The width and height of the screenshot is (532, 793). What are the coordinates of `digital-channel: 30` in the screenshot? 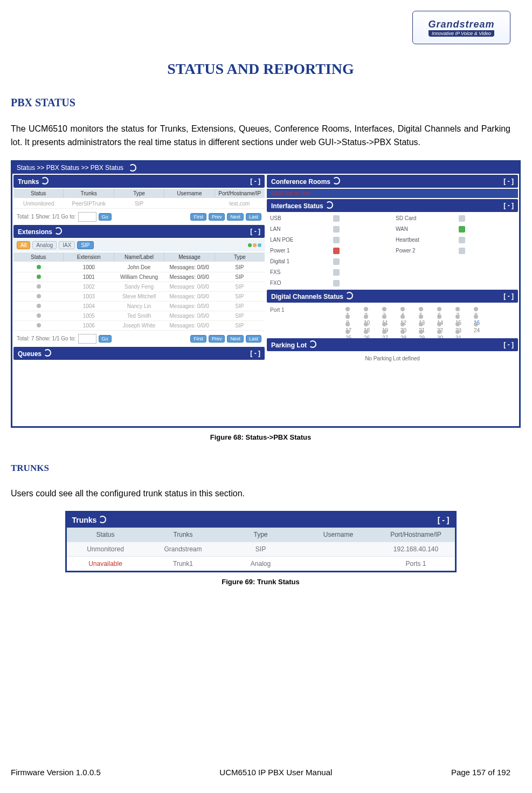 It's located at (439, 332).